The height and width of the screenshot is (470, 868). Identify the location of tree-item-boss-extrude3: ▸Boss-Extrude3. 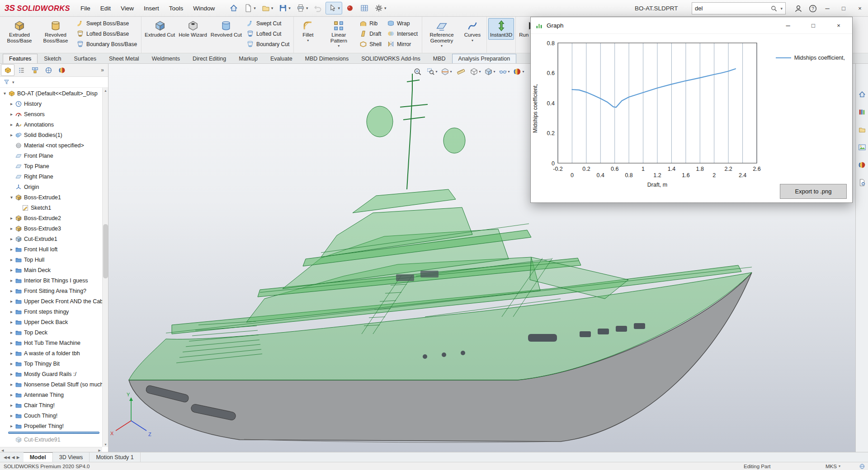
(51, 229).